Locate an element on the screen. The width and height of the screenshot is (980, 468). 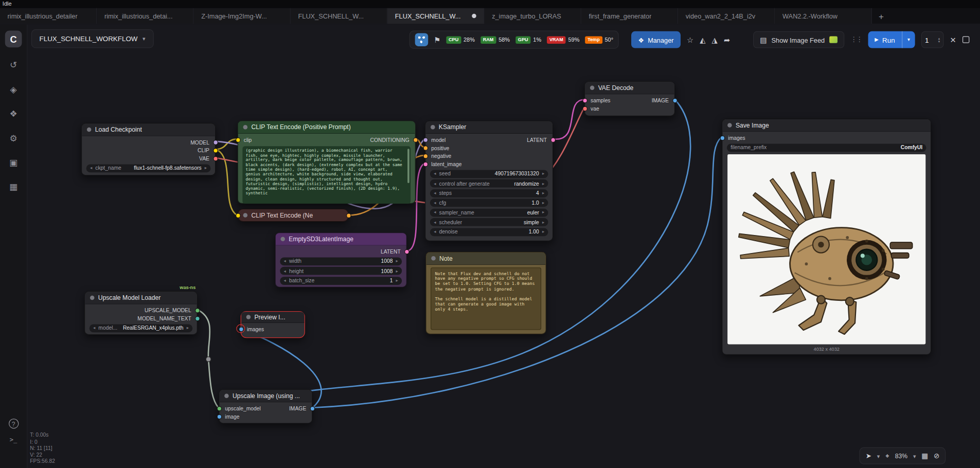
prev-value-icon: ◂ is located at coordinates (91, 168).